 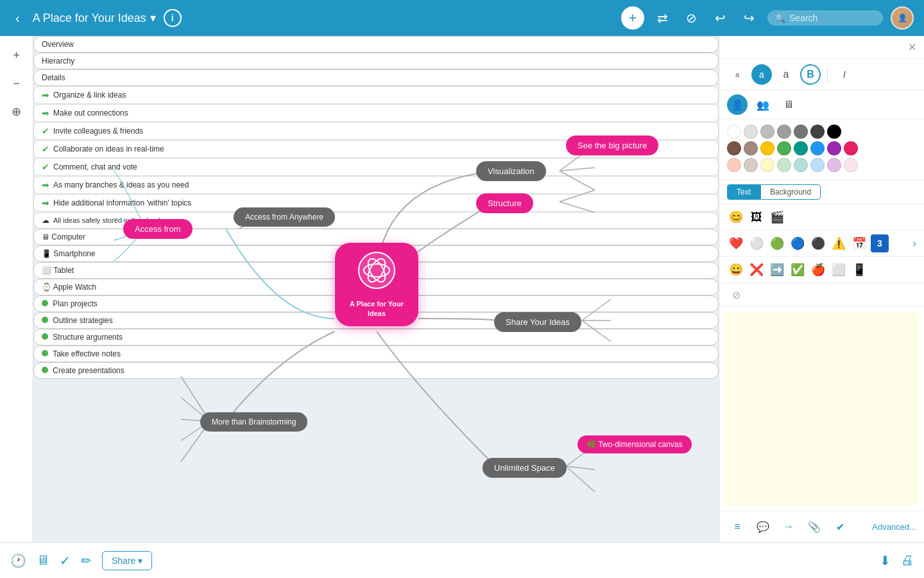 I want to click on people-icon-btn: 👥, so click(x=763, y=105).